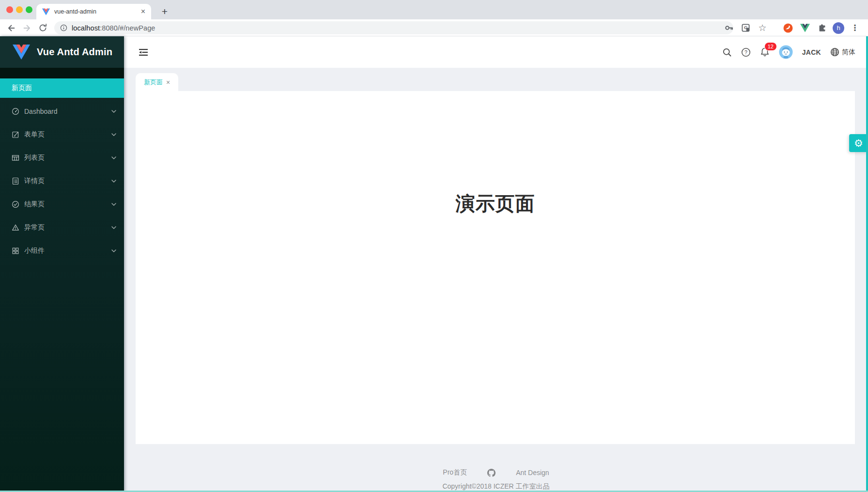 Image resolution: width=868 pixels, height=492 pixels. What do you see at coordinates (16, 181) in the screenshot?
I see `profile-icon` at bounding box center [16, 181].